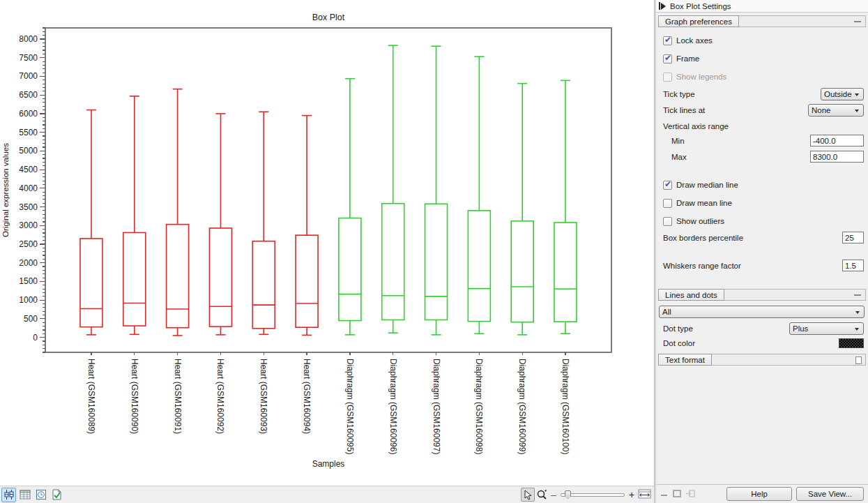 This screenshot has width=868, height=503. Describe the element at coordinates (853, 237) in the screenshot. I see `box-borders-input: 25` at that location.